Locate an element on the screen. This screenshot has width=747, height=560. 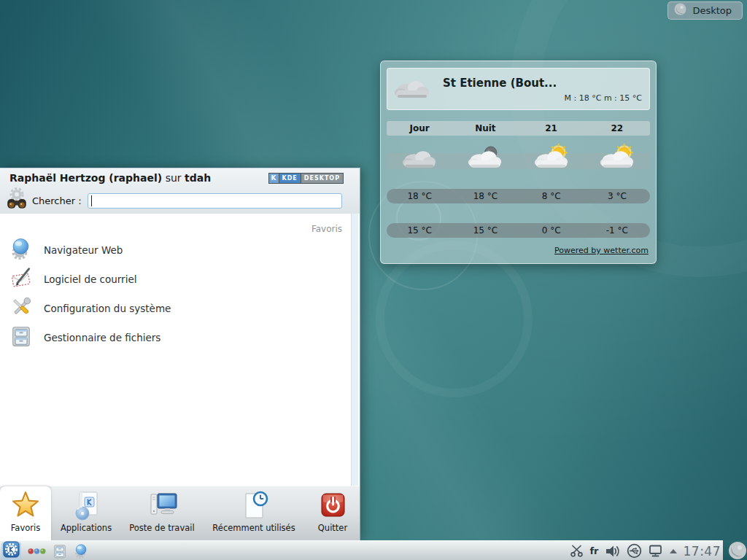
favorites-section-label: Favoris is located at coordinates (327, 229).